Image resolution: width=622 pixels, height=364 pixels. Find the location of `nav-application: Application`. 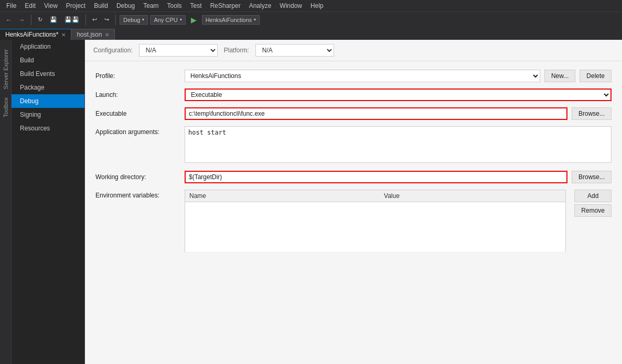

nav-application: Application is located at coordinates (48, 47).